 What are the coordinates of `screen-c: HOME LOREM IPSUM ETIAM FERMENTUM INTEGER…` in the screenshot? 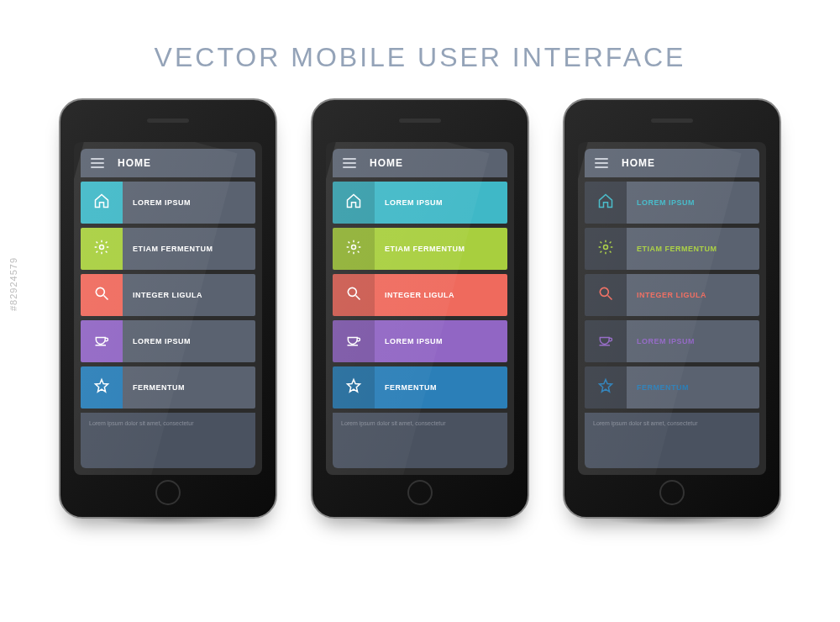 It's located at (672, 308).